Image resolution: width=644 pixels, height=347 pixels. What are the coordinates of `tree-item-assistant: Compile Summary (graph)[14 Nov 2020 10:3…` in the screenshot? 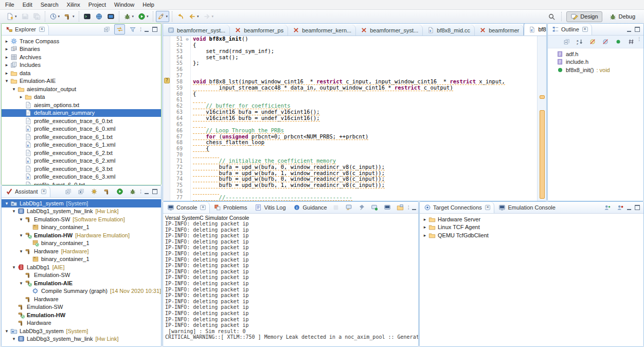 It's located at (81, 291).